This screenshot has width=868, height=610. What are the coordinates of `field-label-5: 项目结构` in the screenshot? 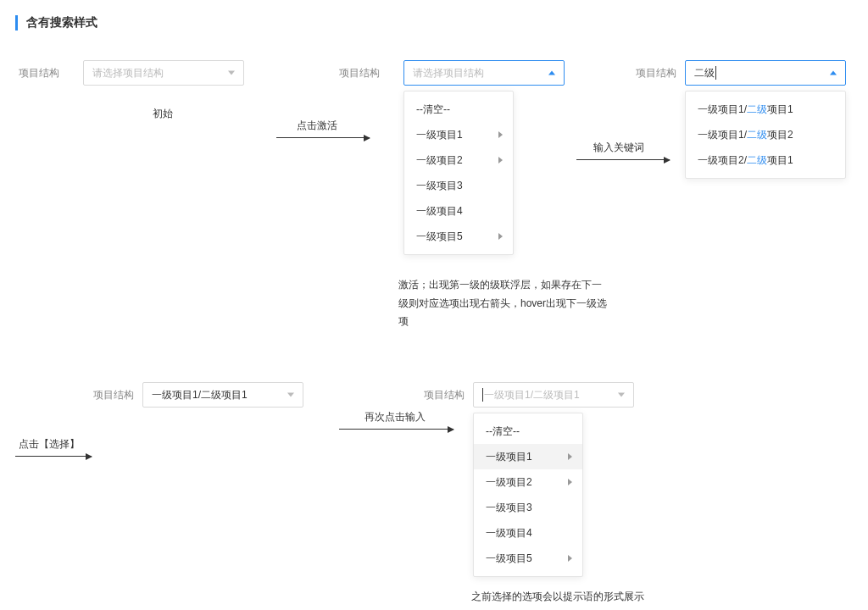 It's located at (444, 395).